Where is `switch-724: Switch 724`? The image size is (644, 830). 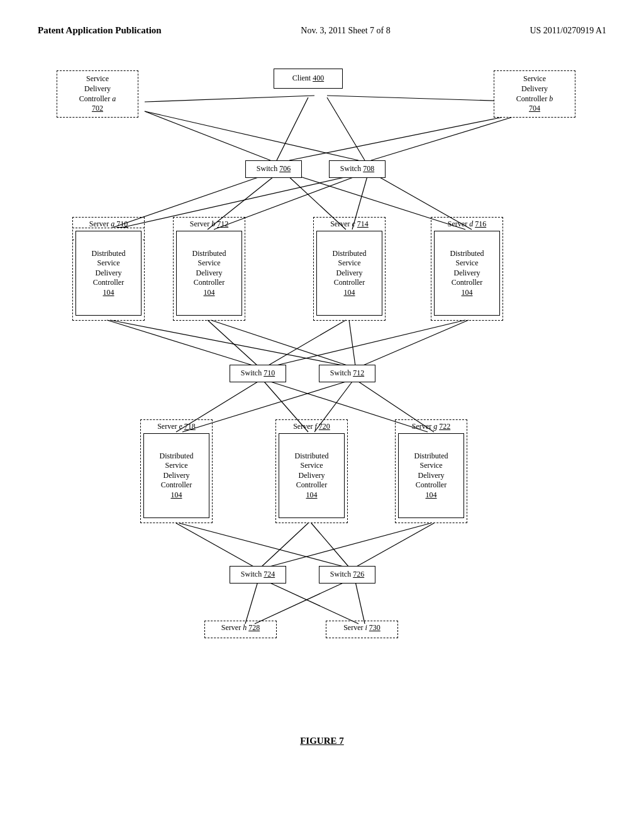
switch-724: Switch 724 is located at coordinates (258, 575).